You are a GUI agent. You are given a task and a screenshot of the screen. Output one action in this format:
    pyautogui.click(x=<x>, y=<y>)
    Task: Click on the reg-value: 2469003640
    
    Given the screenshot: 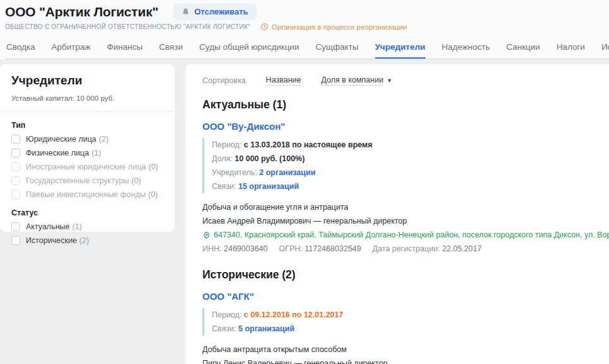 What is the action you would take?
    pyautogui.click(x=246, y=249)
    